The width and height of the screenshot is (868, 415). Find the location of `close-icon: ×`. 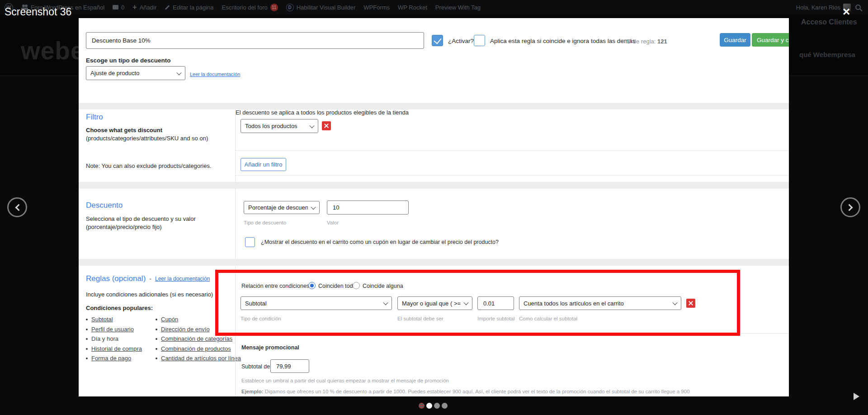

close-icon: × is located at coordinates (846, 12).